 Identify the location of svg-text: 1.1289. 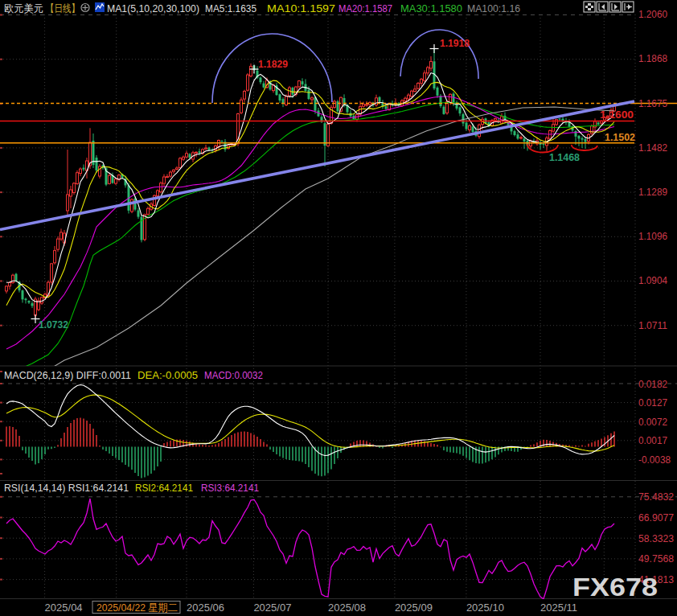
(653, 191).